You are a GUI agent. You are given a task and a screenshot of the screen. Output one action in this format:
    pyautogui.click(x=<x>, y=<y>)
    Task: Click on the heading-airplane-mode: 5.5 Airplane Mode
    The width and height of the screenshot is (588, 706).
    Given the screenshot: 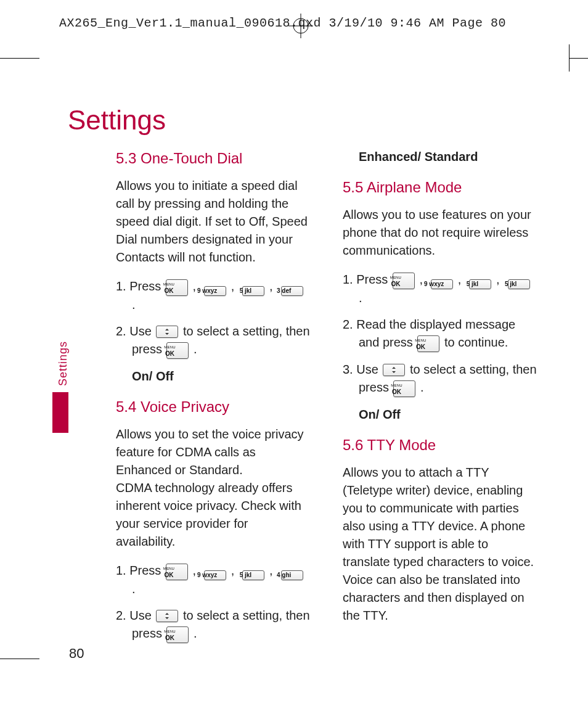 What is the action you would take?
    pyautogui.click(x=440, y=187)
    